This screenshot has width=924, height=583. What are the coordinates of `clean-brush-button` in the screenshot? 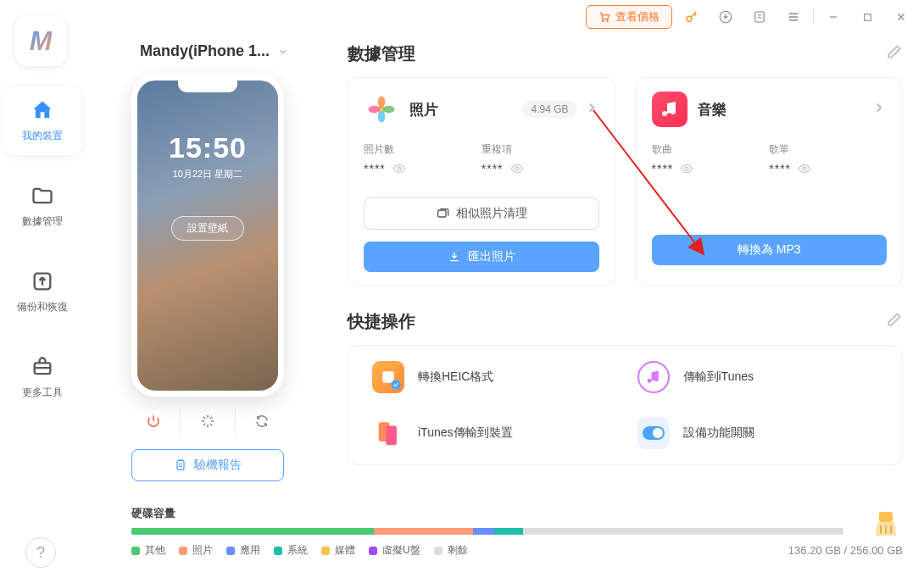 It's located at (886, 524).